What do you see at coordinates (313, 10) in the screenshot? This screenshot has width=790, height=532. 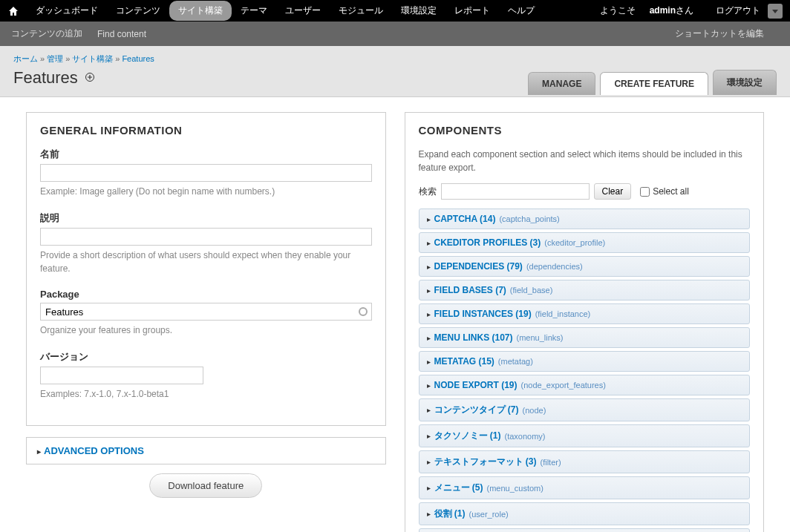 I see `topbar-menu: ダッシュボードコンテンツサイト構築テーマユーザーモジュール環境設定レポートヘルプ` at bounding box center [313, 10].